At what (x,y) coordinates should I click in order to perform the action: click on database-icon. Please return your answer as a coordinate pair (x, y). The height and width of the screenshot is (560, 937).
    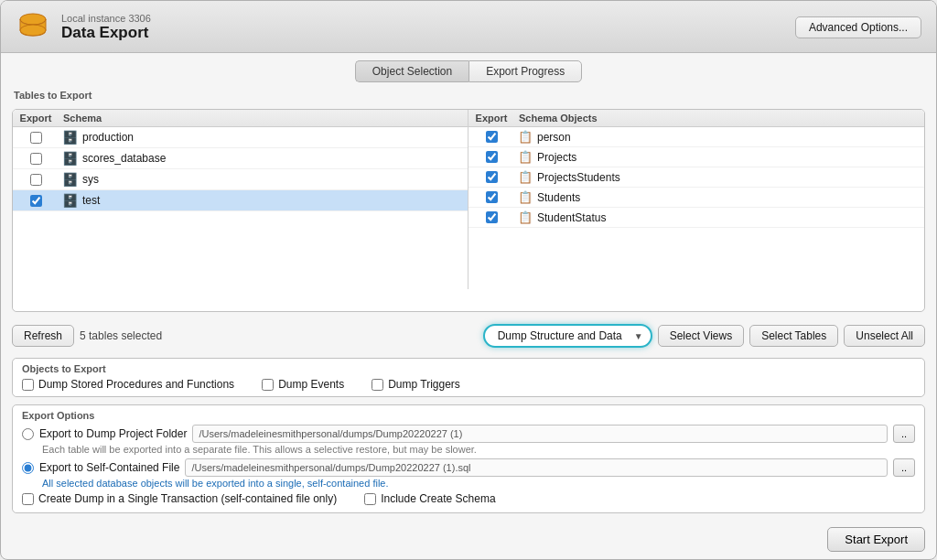
    Looking at the image, I should click on (33, 27).